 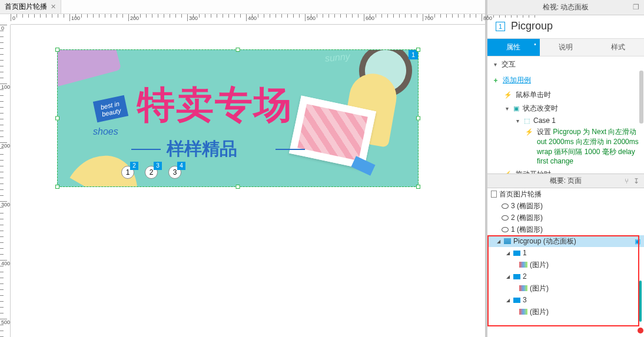 What do you see at coordinates (527, 121) in the screenshot?
I see `case-icon: ⬚` at bounding box center [527, 121].